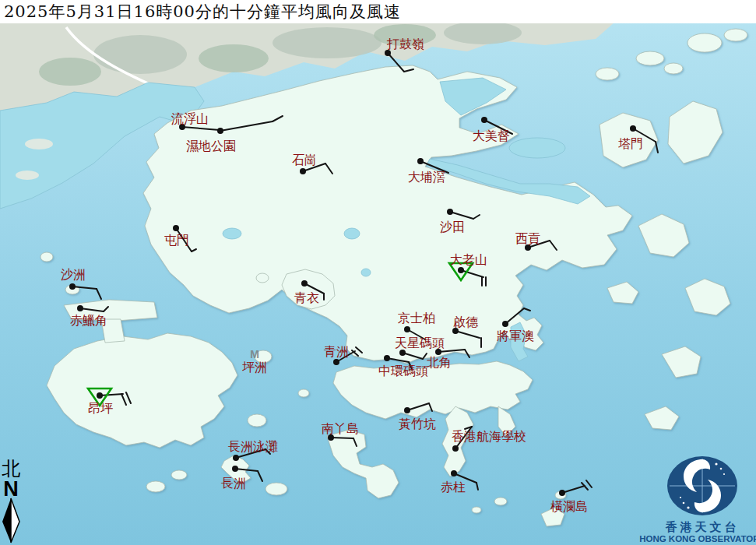 The width and height of the screenshot is (756, 545). I want to click on station-label: 長洲, so click(234, 483).